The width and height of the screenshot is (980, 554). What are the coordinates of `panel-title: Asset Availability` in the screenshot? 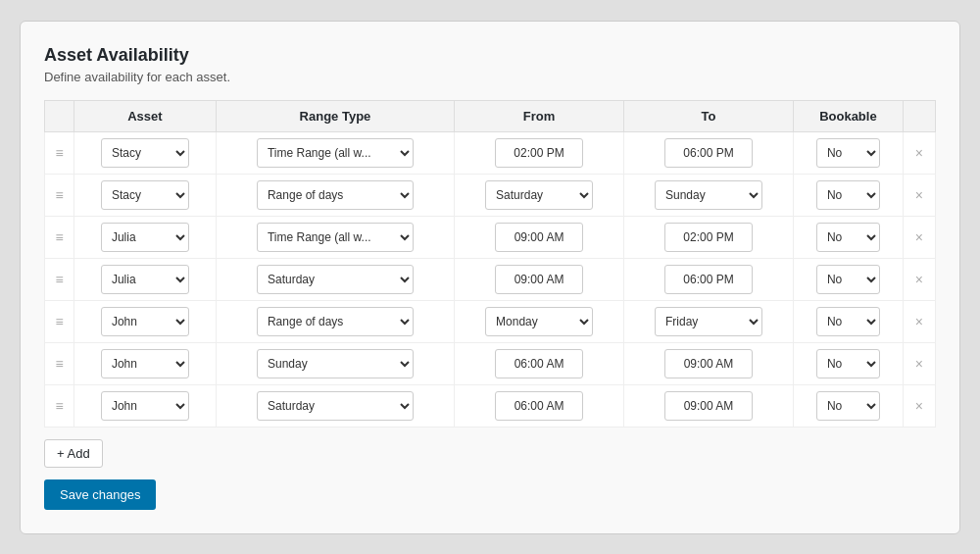 It's located at (490, 55).